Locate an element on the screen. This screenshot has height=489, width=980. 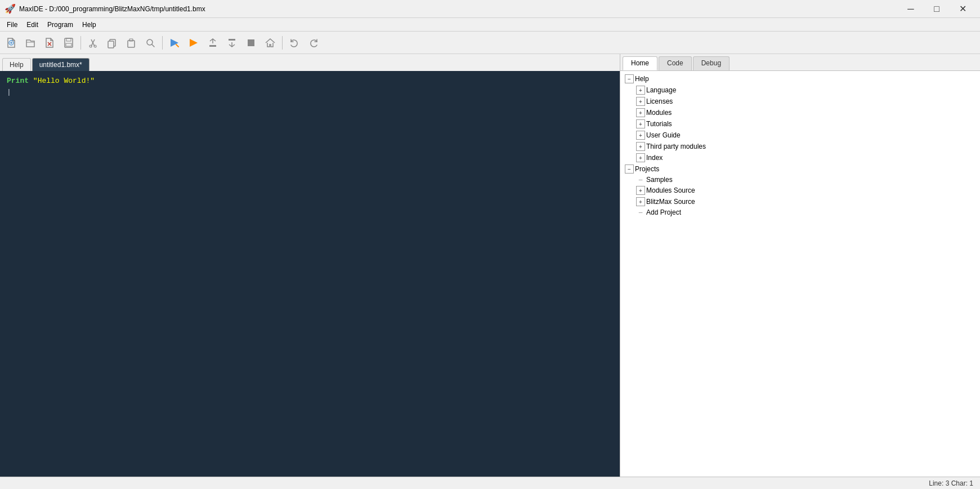
tree-node-user-guide: + User Guide is located at coordinates (800, 135).